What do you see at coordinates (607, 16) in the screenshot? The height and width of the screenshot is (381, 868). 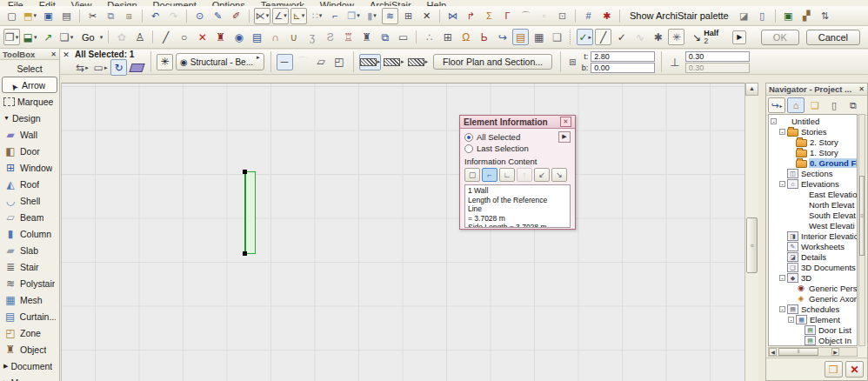 I see `red-marker: ✱ ▾` at bounding box center [607, 16].